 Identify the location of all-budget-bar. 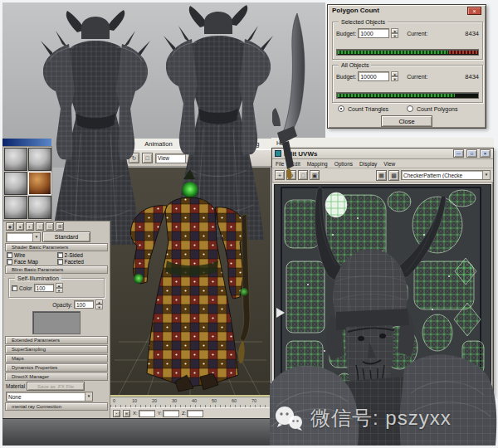
(408, 95).